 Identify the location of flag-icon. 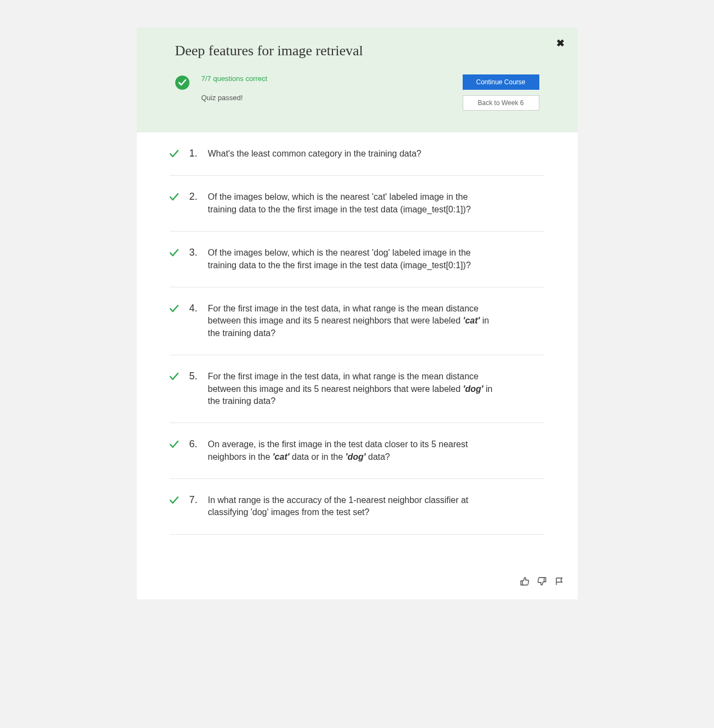
(560, 581).